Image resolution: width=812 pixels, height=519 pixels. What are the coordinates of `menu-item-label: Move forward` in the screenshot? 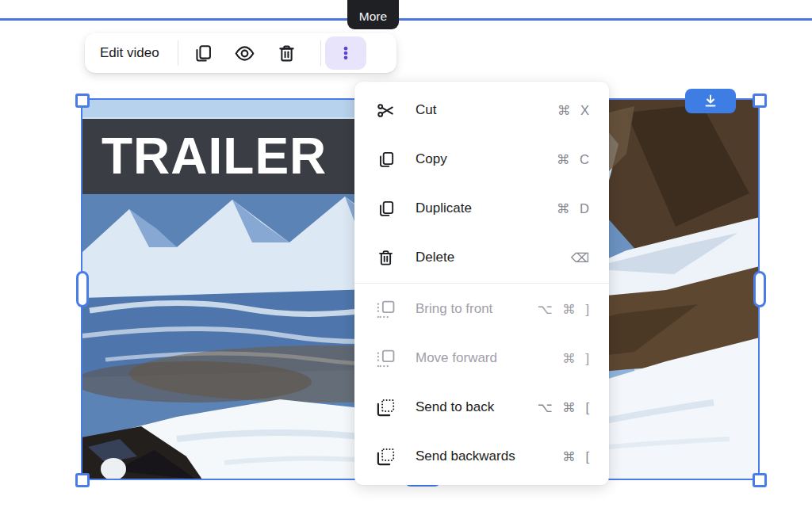 It's located at (457, 358).